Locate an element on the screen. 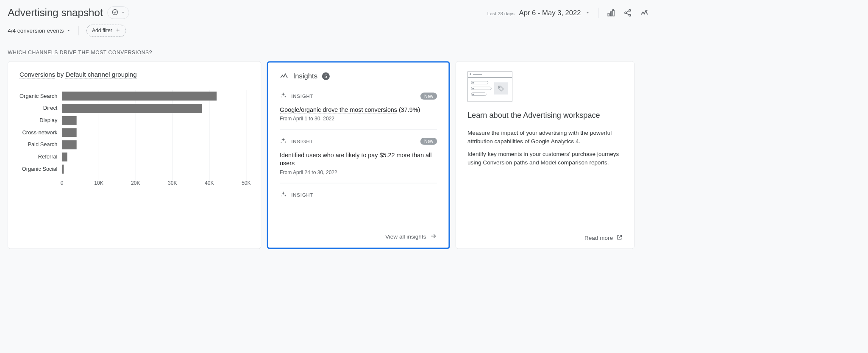  chart-x-axis: 010K20K30K40K50K is located at coordinates (159, 183).